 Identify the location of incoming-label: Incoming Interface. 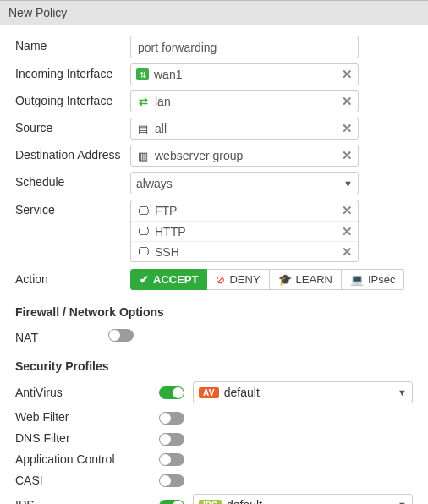
(73, 72).